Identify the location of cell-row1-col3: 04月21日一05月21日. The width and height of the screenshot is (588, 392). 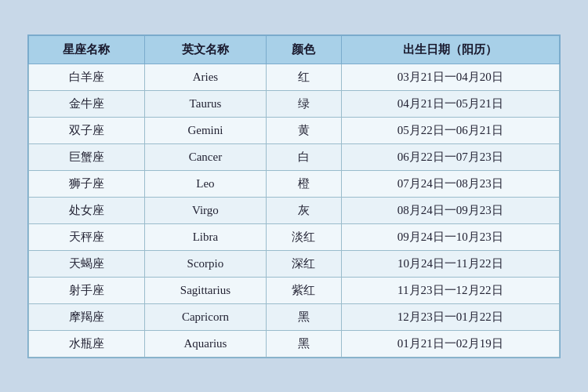
(450, 103).